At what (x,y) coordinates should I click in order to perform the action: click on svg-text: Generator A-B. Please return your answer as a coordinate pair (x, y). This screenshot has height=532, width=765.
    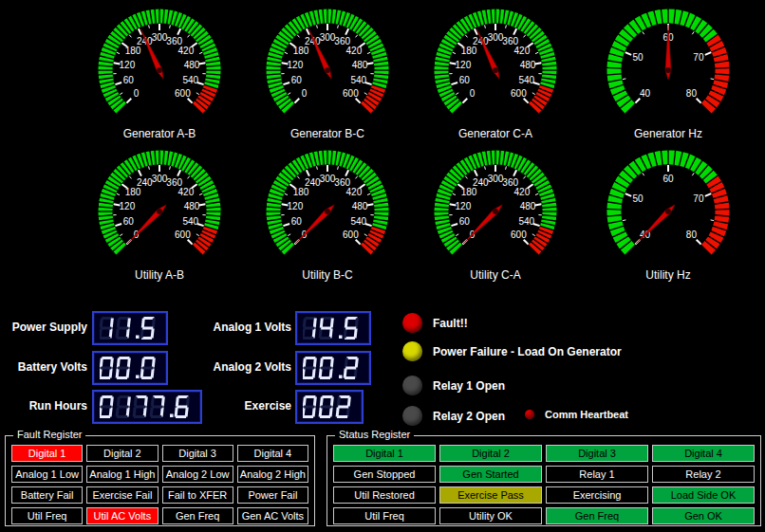
    Looking at the image, I should click on (159, 134).